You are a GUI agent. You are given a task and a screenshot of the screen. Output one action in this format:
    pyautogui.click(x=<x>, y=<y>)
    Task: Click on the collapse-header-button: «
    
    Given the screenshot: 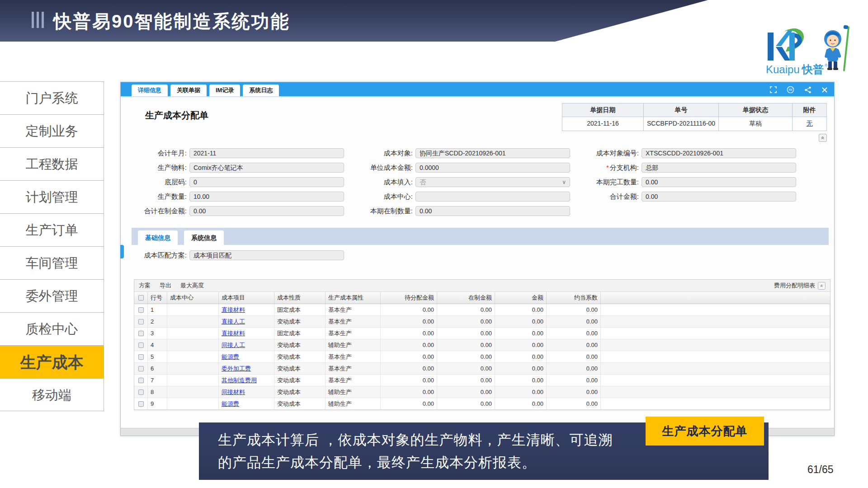 What is the action you would take?
    pyautogui.click(x=823, y=138)
    